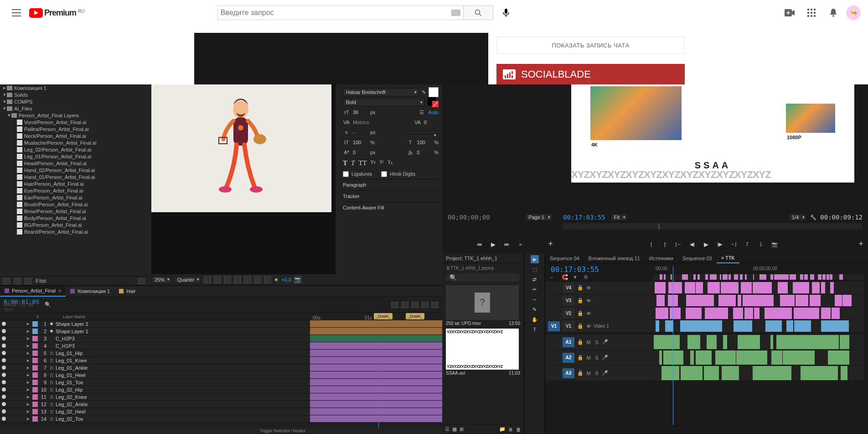 This screenshot has height=434, width=868. Describe the element at coordinates (435, 104) in the screenshot. I see `ae-no-stroke-swatch` at that location.